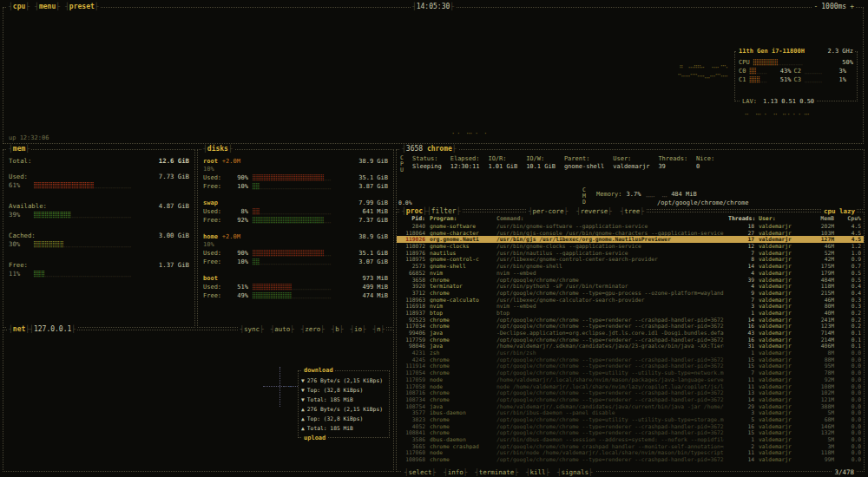 The image size is (868, 477). Describe the element at coordinates (816, 7) in the screenshot. I see `interval-decrease-button: -` at that location.